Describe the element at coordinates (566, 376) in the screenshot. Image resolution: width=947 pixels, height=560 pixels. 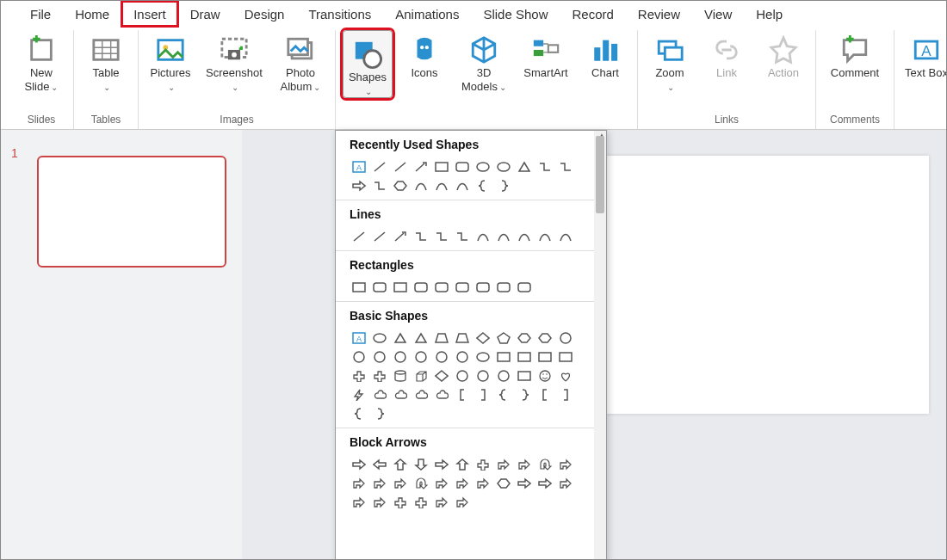
I see `shape-heart` at that location.